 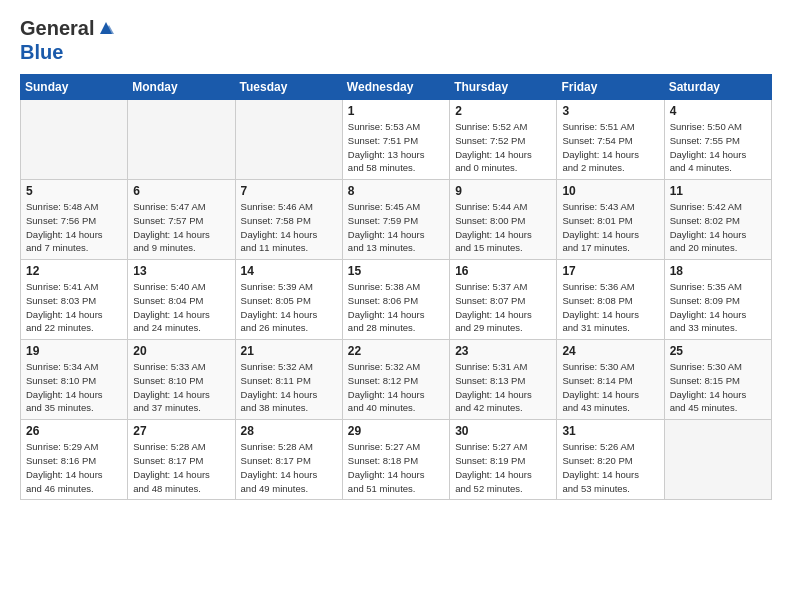 I want to click on day-number: 27, so click(x=181, y=431).